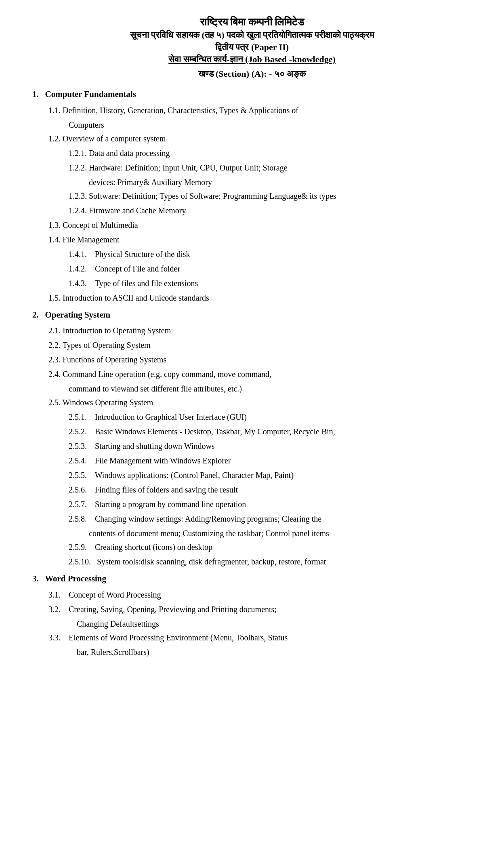  What do you see at coordinates (78, 519) in the screenshot?
I see `item-2-5-8-num: 2.5.8.` at bounding box center [78, 519].